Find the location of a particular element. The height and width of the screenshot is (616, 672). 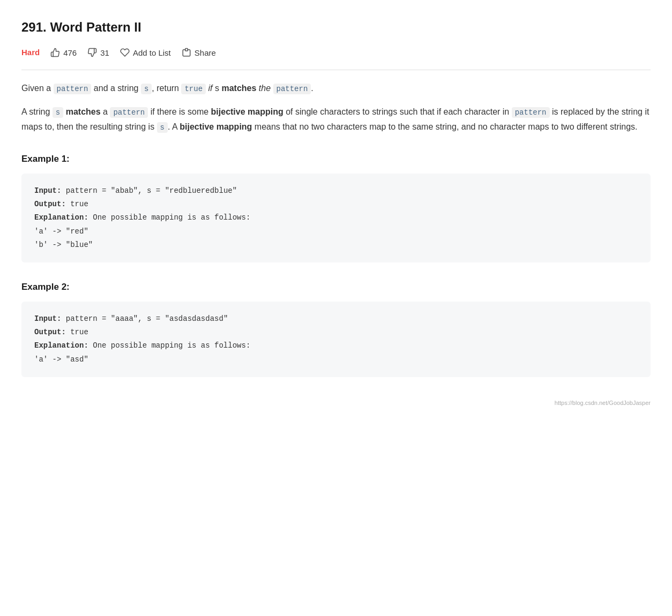

watermark: https://blog.csdn.net/GoodJobJasper is located at coordinates (336, 403).